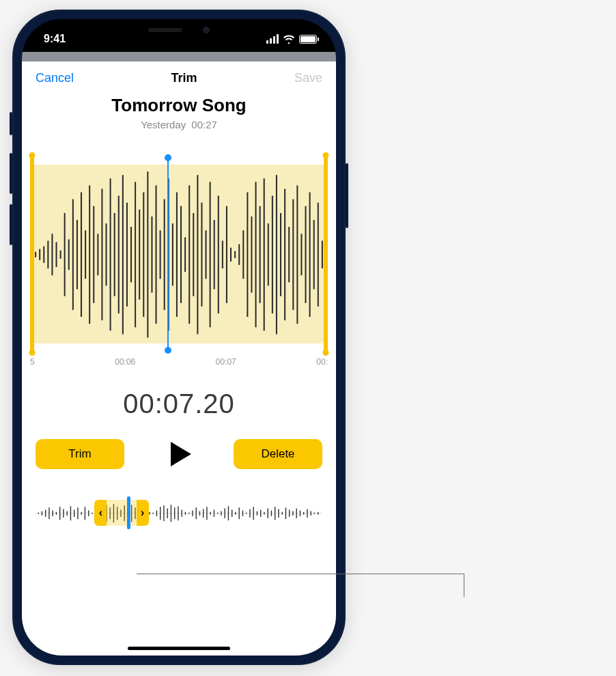 The image size is (616, 676). What do you see at coordinates (226, 362) in the screenshot?
I see `tick-label: 00:07` at bounding box center [226, 362].